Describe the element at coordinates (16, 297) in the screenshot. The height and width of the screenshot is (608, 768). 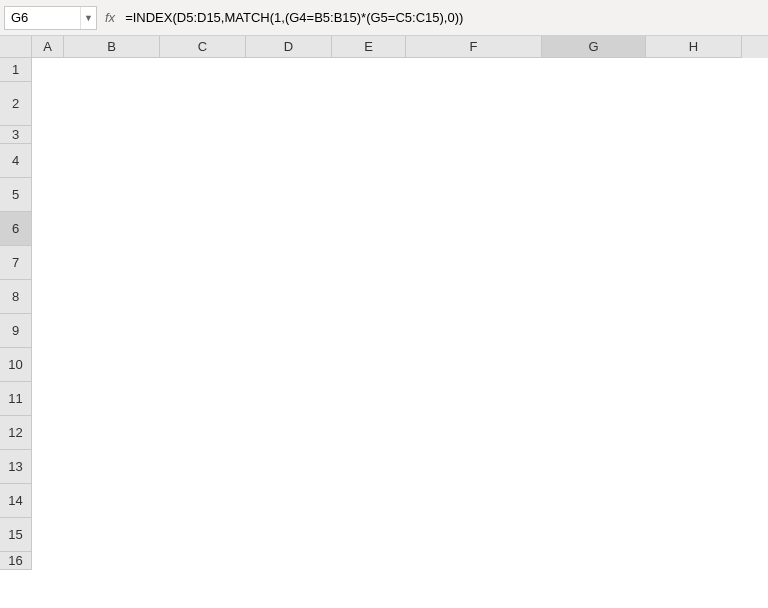
I see `row-header-8: 8` at that location.